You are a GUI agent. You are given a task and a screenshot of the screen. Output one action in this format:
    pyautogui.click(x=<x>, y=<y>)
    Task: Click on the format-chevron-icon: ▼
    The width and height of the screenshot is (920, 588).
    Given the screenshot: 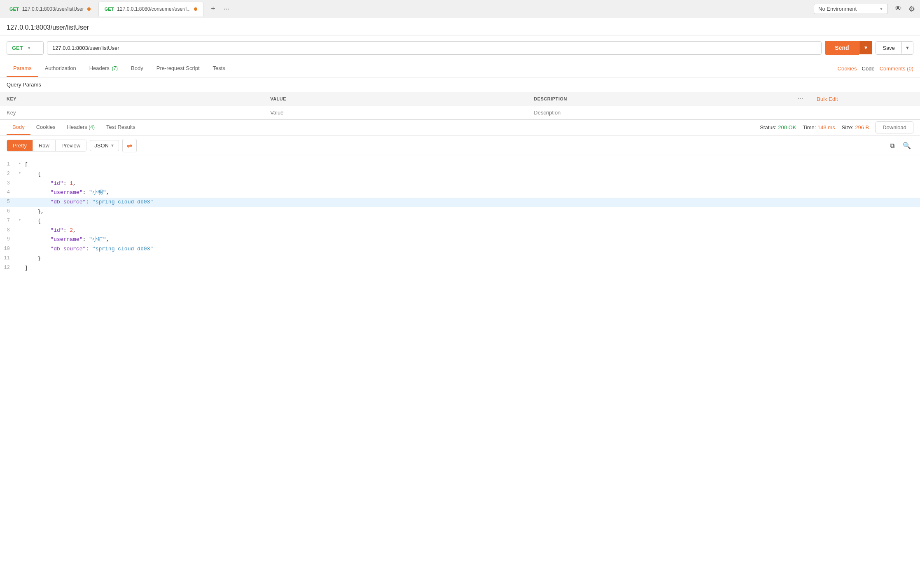 What is the action you would take?
    pyautogui.click(x=112, y=146)
    